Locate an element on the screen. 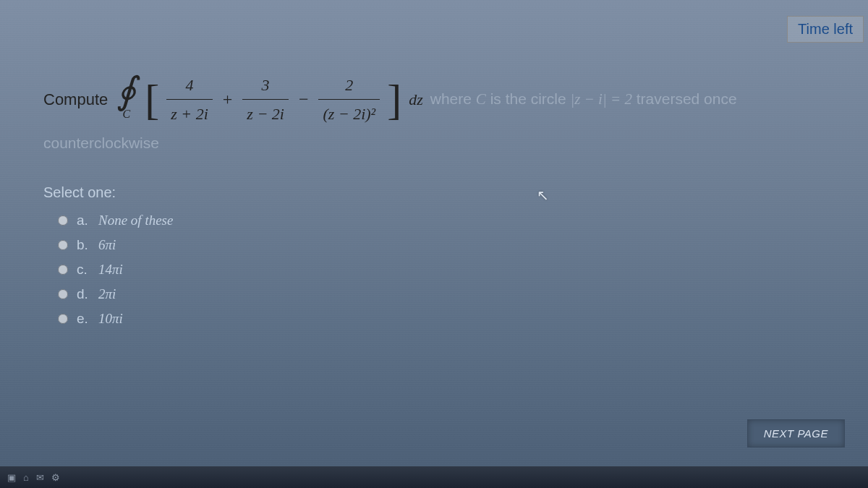 This screenshot has width=868, height=488. left-bracket: [ is located at coordinates (152, 100).